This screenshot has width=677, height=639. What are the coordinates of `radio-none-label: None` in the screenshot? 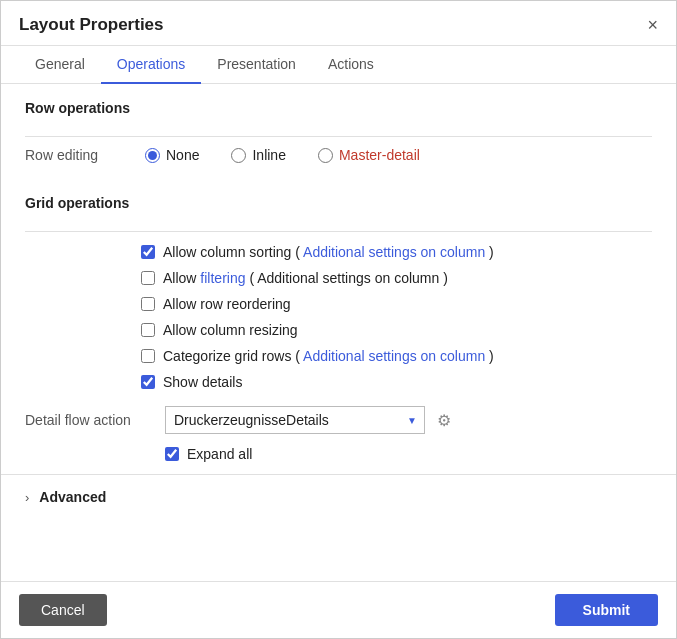 It's located at (182, 155).